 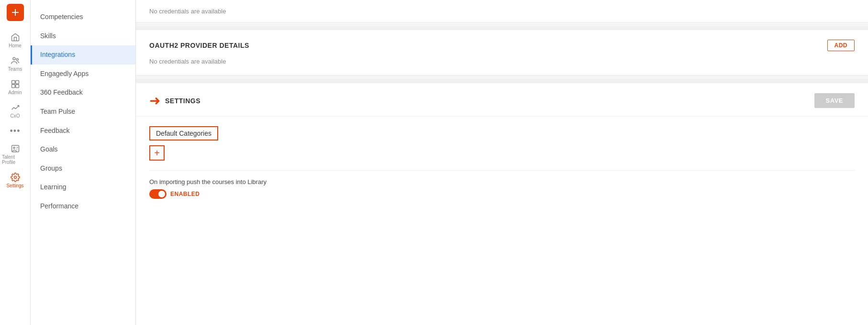 I want to click on toggle-row: On importing push the courses into Libra…, so click(x=502, y=184).